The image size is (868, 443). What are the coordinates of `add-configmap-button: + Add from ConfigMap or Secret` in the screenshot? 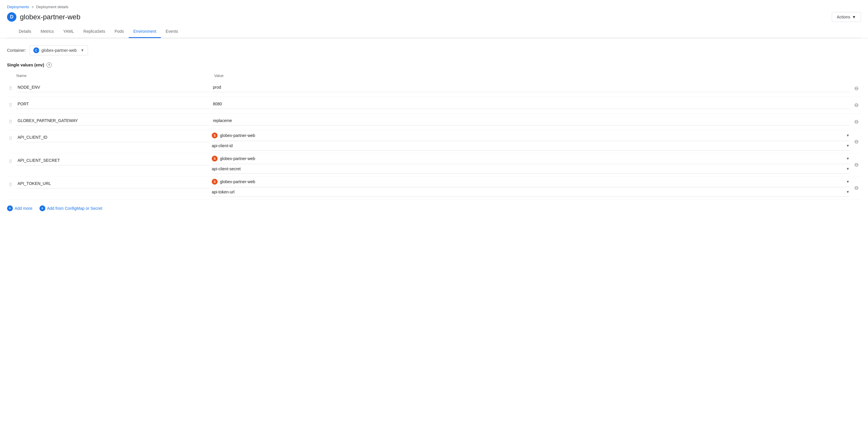 It's located at (71, 208).